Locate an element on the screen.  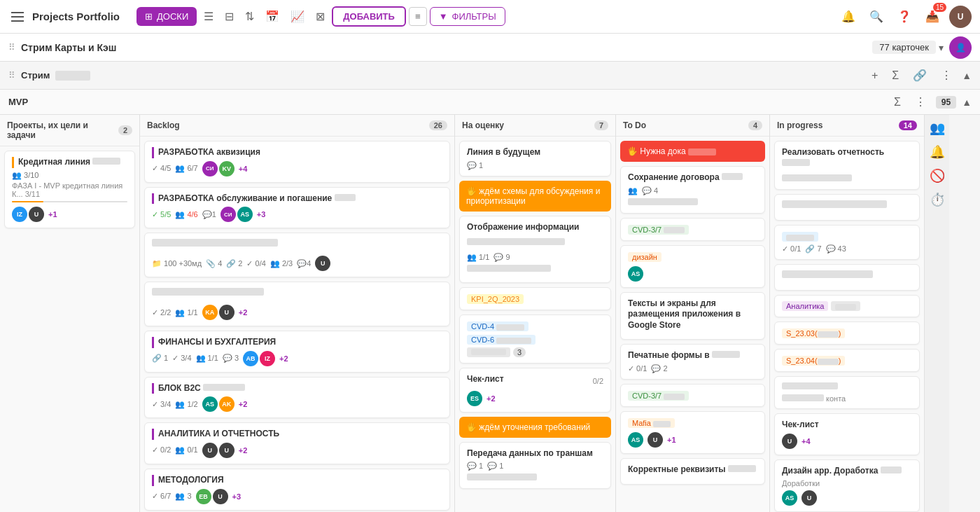
list-view-button: ☰ is located at coordinates (209, 17).